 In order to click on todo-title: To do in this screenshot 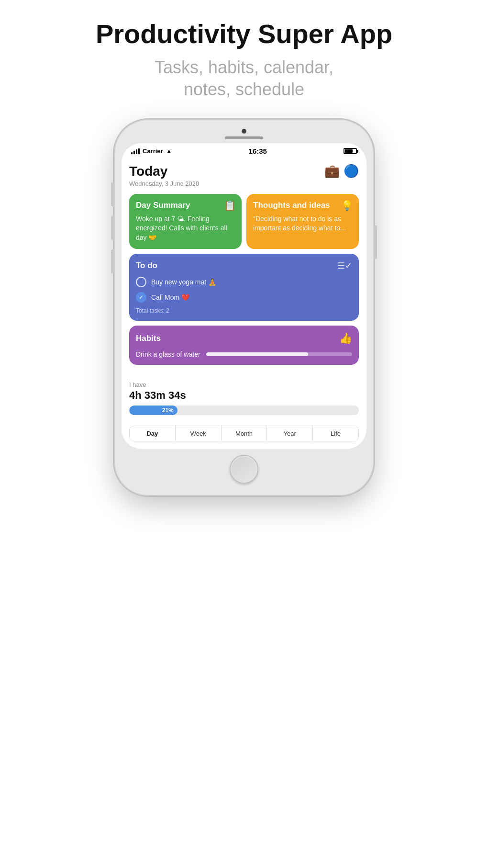, I will do `click(146, 266)`.